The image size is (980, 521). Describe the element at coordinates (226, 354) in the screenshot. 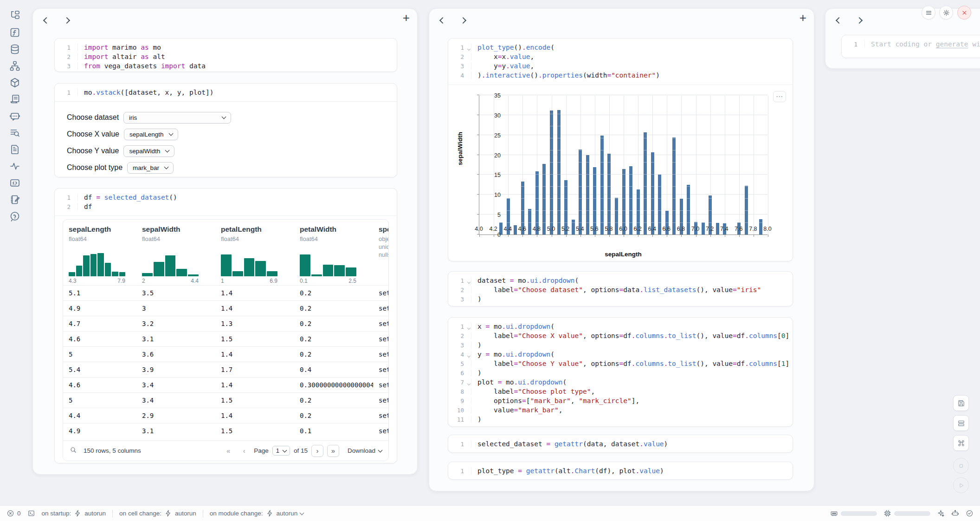

I see `table-row: 53.61.40.2setosa` at that location.